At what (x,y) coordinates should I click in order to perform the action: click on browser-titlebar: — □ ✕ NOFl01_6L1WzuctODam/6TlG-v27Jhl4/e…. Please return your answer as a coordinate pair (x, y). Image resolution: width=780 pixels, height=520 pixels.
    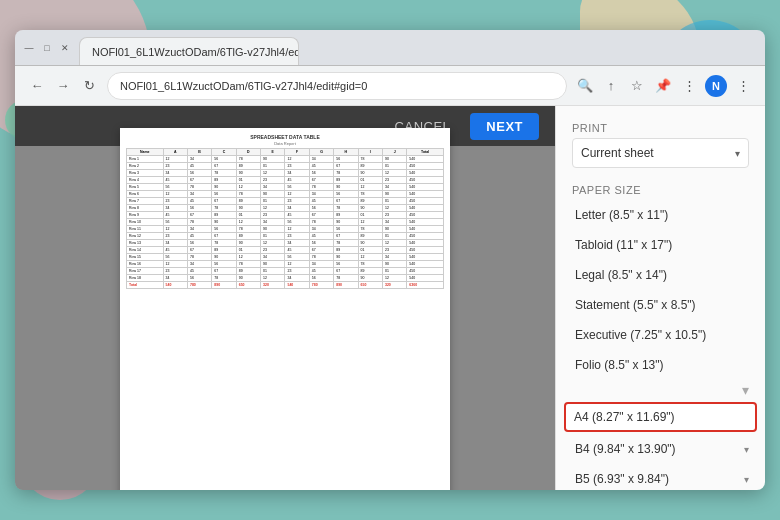
    Looking at the image, I should click on (390, 48).